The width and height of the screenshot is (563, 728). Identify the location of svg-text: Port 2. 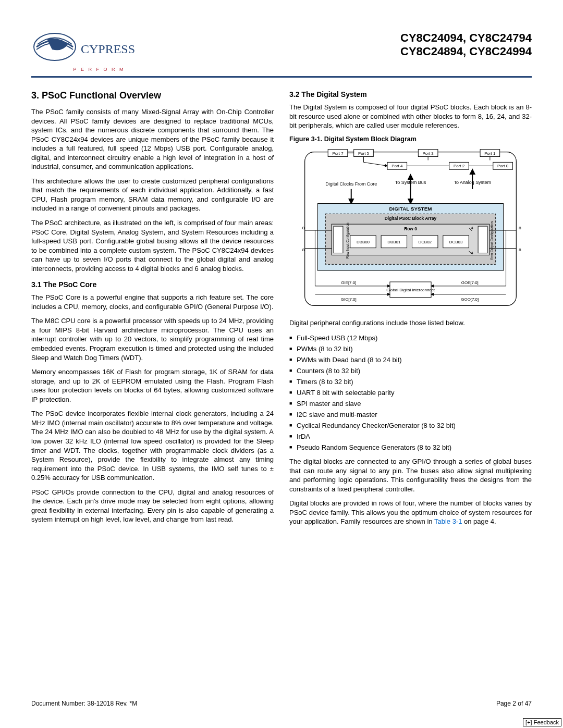
(459, 166).